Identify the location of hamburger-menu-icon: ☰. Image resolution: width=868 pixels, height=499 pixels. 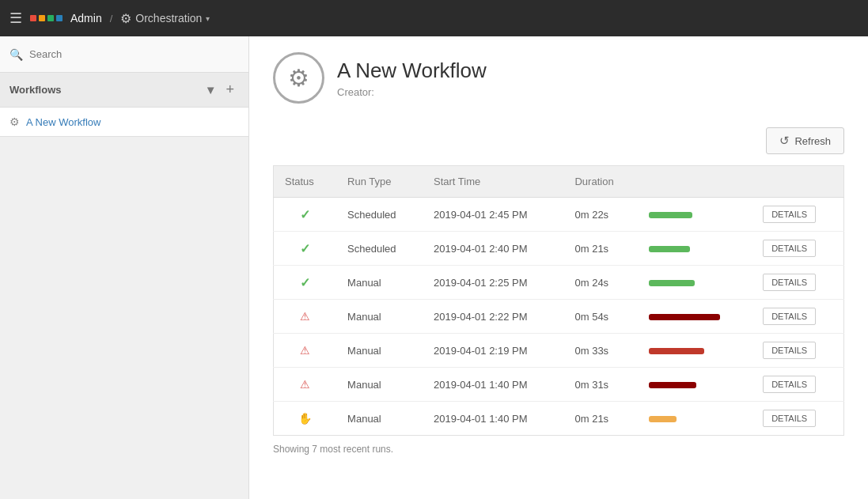
(16, 18).